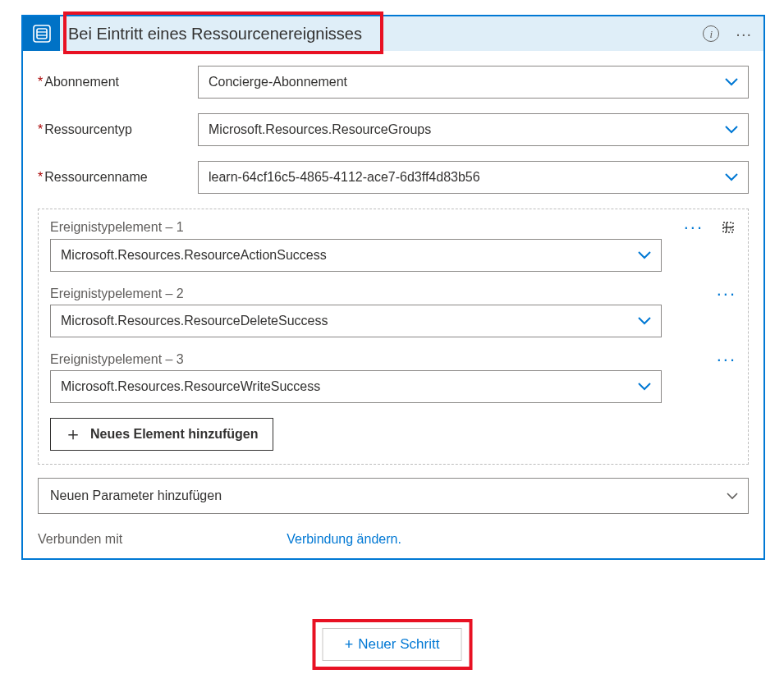 The image size is (784, 674). Describe the element at coordinates (731, 228) in the screenshot. I see `svg-text: T` at that location.